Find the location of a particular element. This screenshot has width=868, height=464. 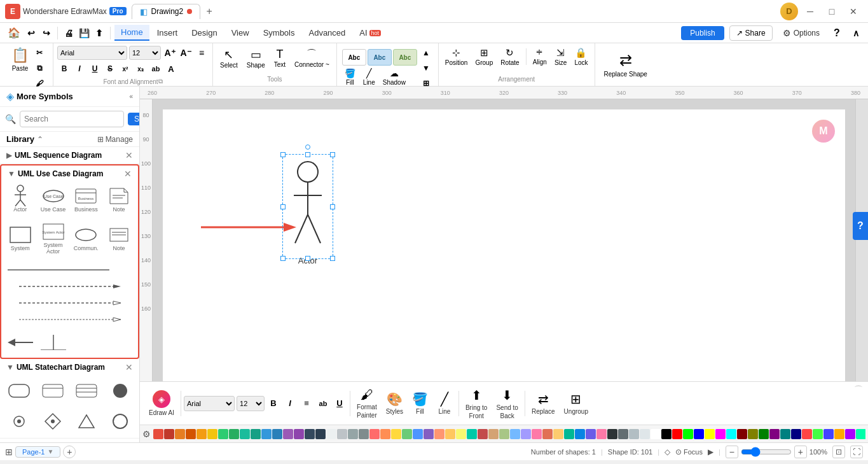

maximize-button: □ is located at coordinates (832, 11).